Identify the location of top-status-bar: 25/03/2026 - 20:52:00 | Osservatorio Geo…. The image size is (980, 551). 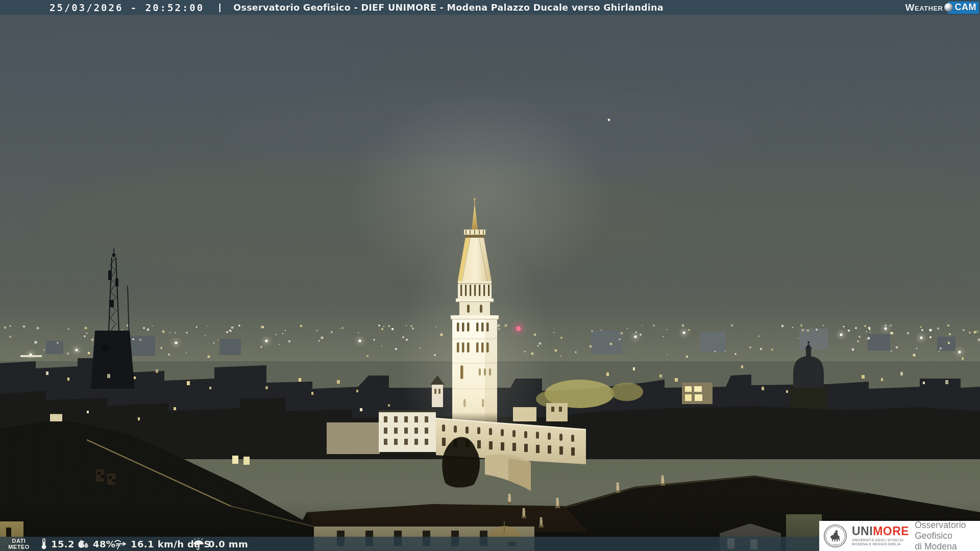
(490, 7).